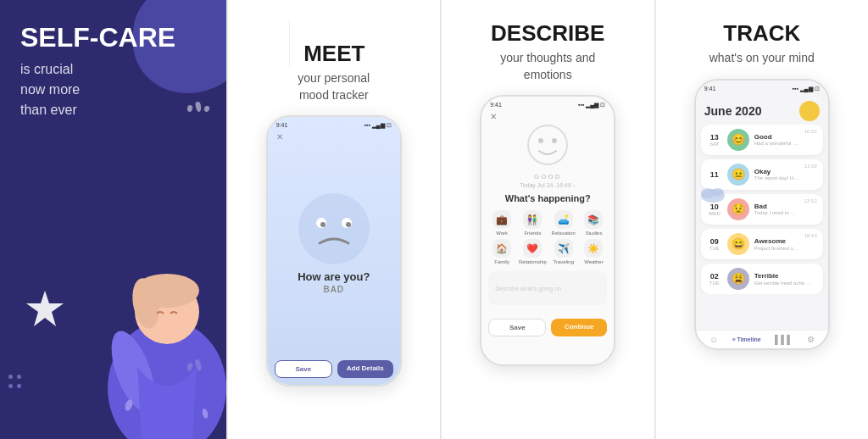 Image resolution: width=868 pixels, height=439 pixels. What do you see at coordinates (762, 140) in the screenshot?
I see `track-entry-good: 13 SAT 😊 Good Had a wonderful walk with …` at bounding box center [762, 140].